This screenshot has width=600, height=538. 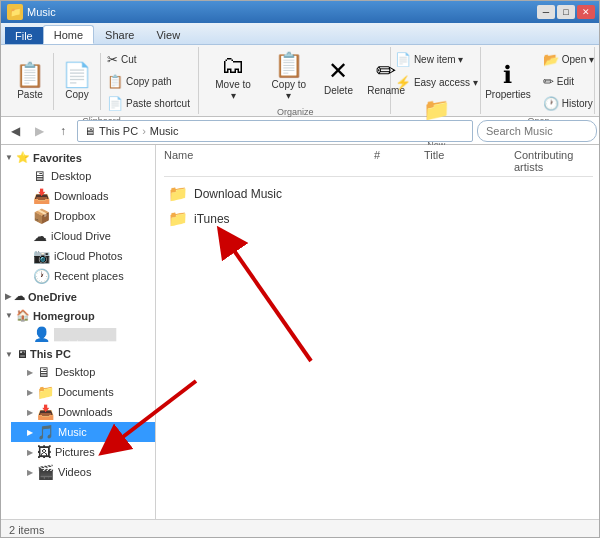 What do you see at coordinates (78, 296) in the screenshot?
I see `sidebar-header-onedrive: ▶ ☁ OneDrive` at bounding box center [78, 296].